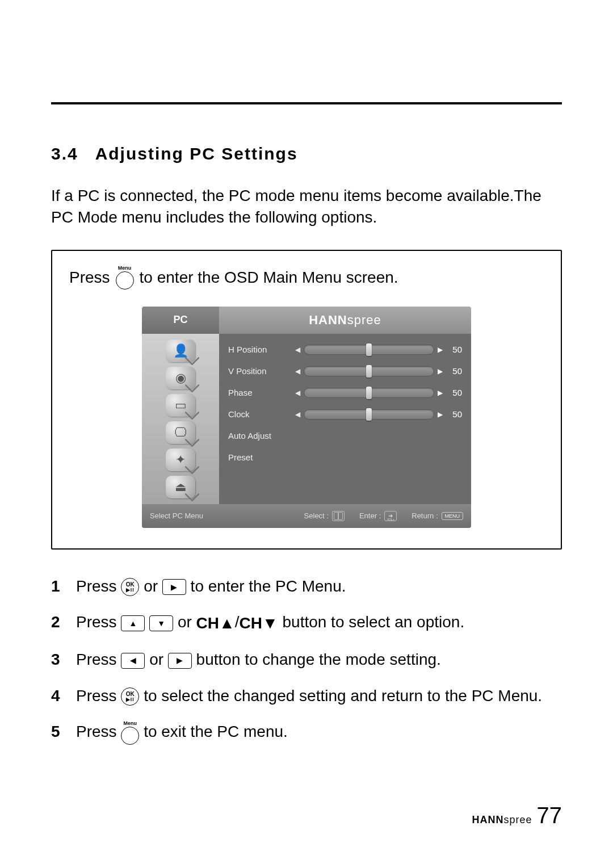 Image resolution: width=613 pixels, height=868 pixels. What do you see at coordinates (345, 414) in the screenshot?
I see `osd-row: Clock◀▶50` at bounding box center [345, 414].